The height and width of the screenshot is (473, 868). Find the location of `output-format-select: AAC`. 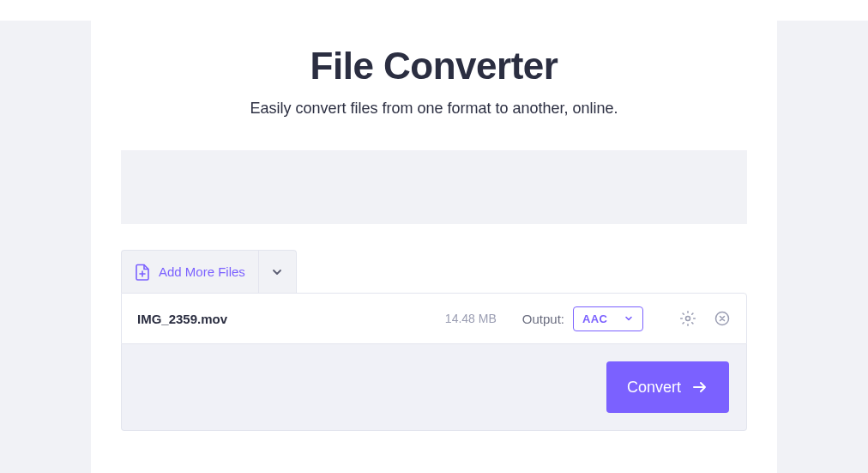

output-format-select: AAC is located at coordinates (608, 319).